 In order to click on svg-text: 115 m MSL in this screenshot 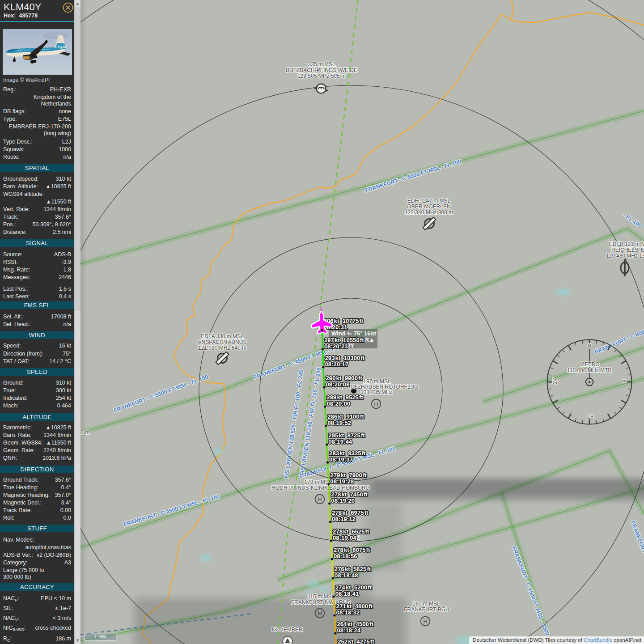, I will do `click(321, 597)`.